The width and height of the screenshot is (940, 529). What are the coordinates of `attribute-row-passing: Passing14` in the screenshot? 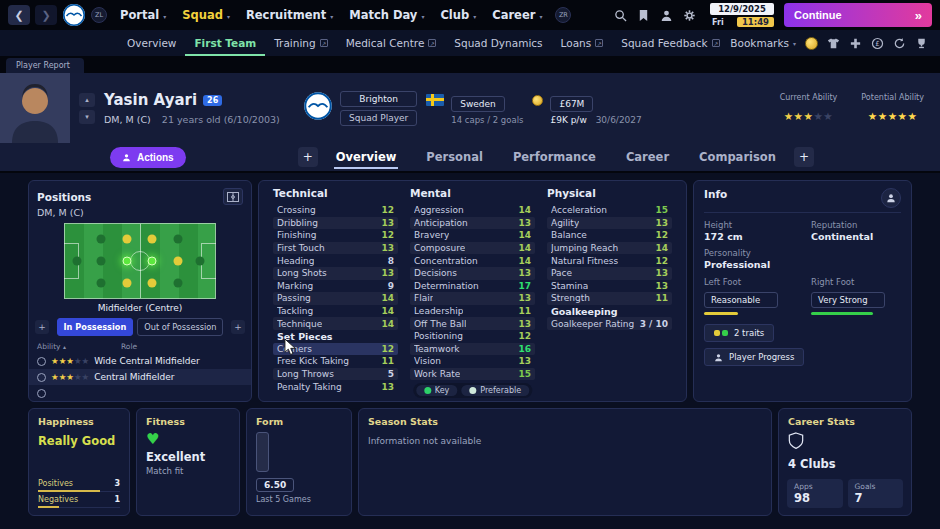 It's located at (336, 298).